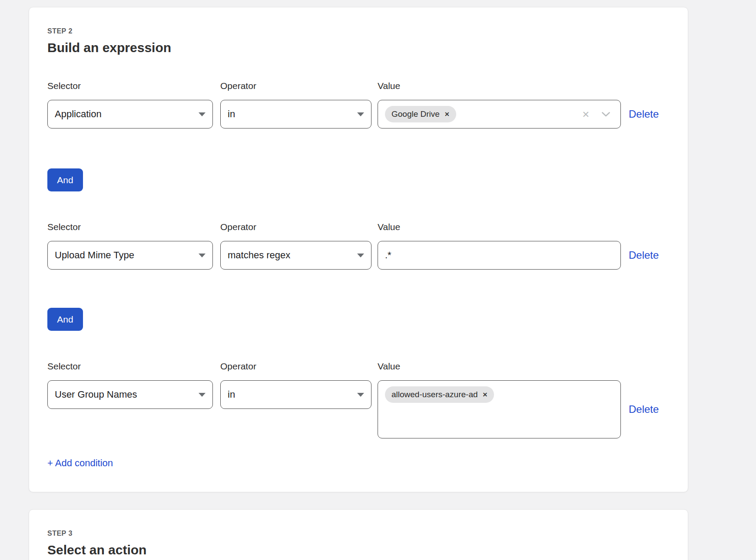 This screenshot has height=560, width=756. I want to click on delete-condition-3-link: Delete, so click(644, 409).